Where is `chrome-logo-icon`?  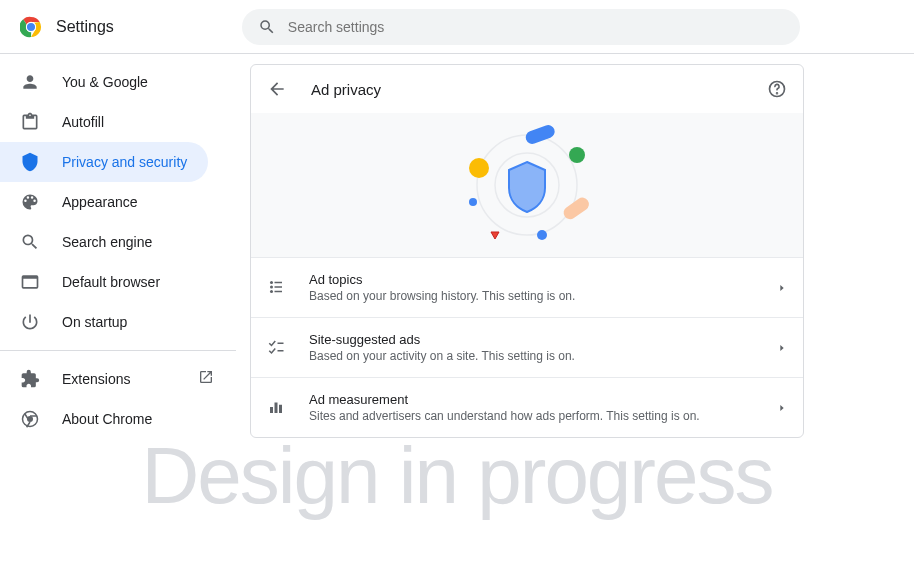 chrome-logo-icon is located at coordinates (31, 27).